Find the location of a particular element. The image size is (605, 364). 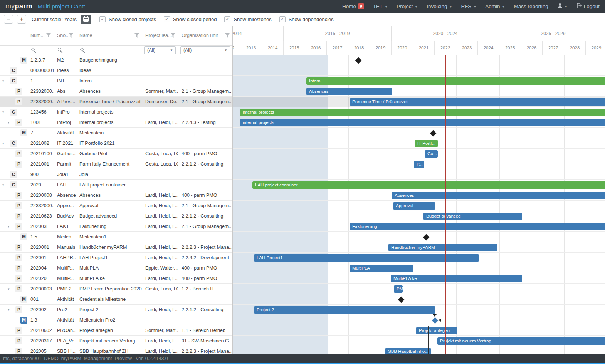

table-row: ▾P202002Pro2Project 2Lardi, Heidi, L...2… is located at coordinates (116, 310).